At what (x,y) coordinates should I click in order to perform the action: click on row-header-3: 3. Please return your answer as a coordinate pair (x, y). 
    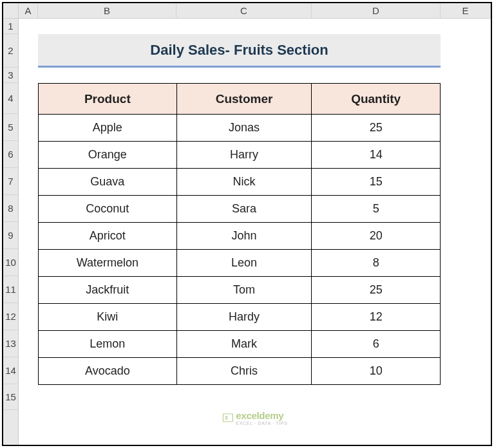
    Looking at the image, I should click on (10, 75).